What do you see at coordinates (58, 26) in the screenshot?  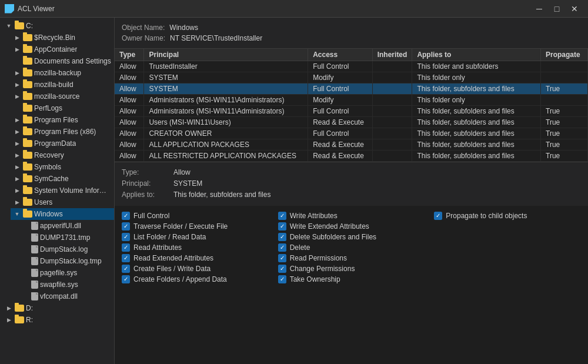 I see `drive-c: ▼ C:` at bounding box center [58, 26].